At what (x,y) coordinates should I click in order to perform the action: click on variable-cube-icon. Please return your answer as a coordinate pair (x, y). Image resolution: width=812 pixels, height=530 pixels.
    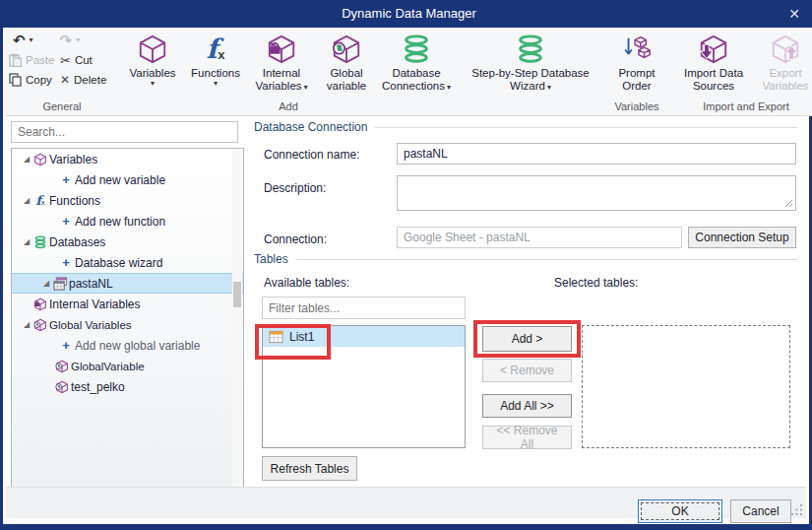
    Looking at the image, I should click on (40, 160).